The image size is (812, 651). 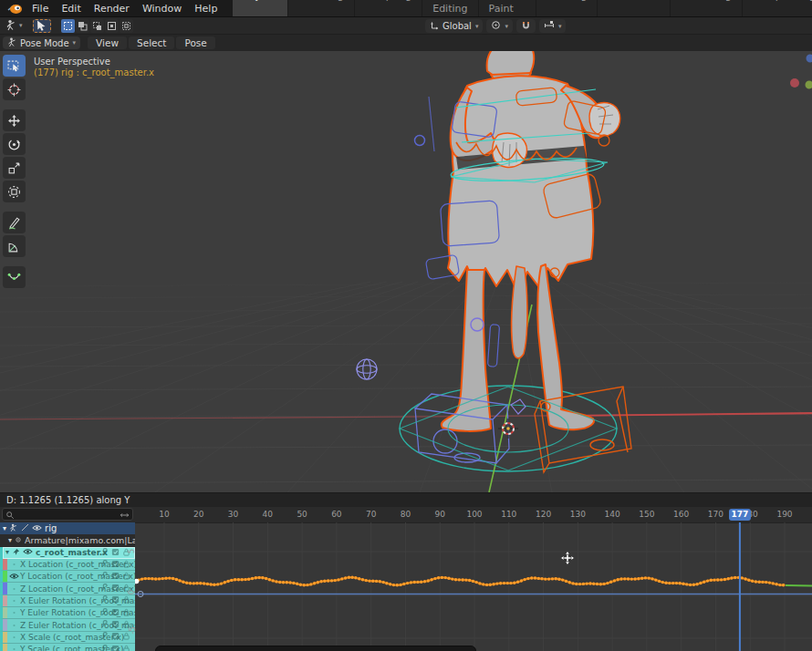 I want to click on workspace-tab-rendering: Rendering, so click(x=706, y=8).